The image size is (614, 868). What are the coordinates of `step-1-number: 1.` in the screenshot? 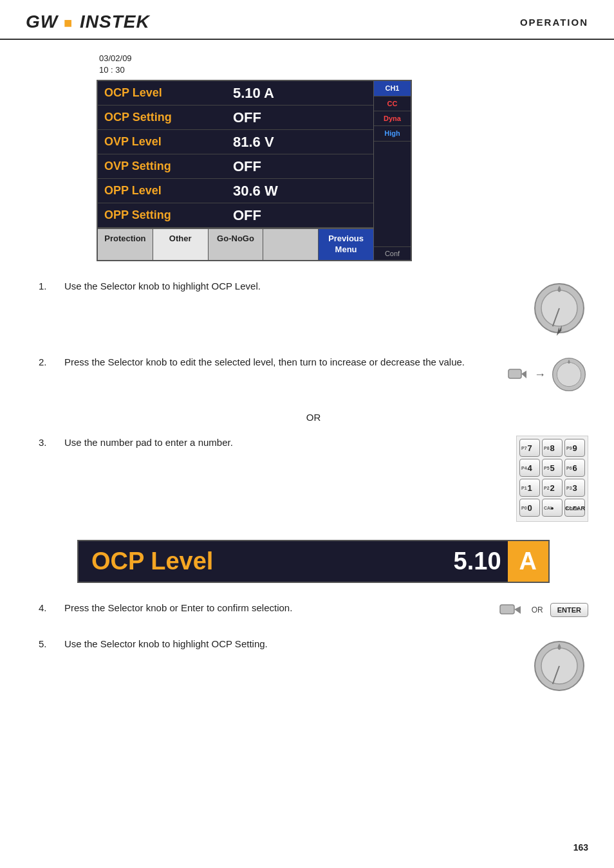 It's located at (51, 286).